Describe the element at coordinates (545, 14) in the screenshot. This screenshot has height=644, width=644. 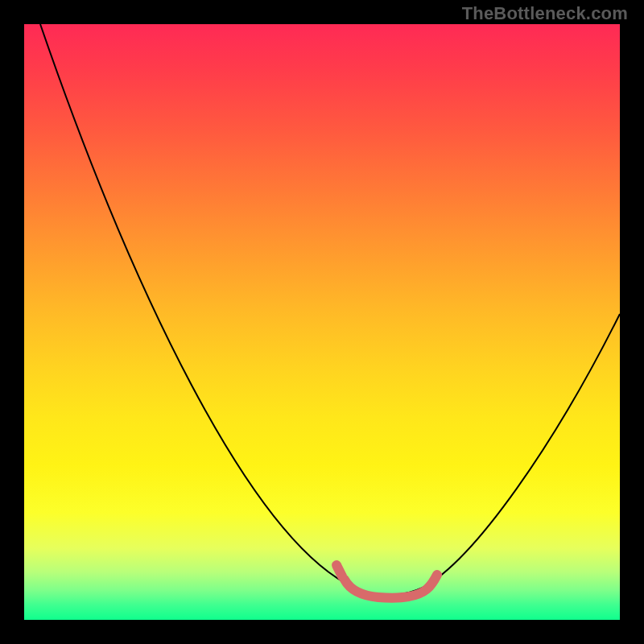
I see `watermark-text: TheBottleneck.com` at that location.